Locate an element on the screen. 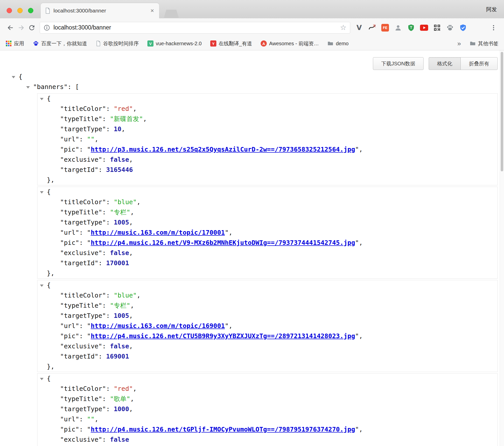  json-url-link: http://p4.music.126.net/V9-MXz6b2MNhEKju… is located at coordinates (223, 243).